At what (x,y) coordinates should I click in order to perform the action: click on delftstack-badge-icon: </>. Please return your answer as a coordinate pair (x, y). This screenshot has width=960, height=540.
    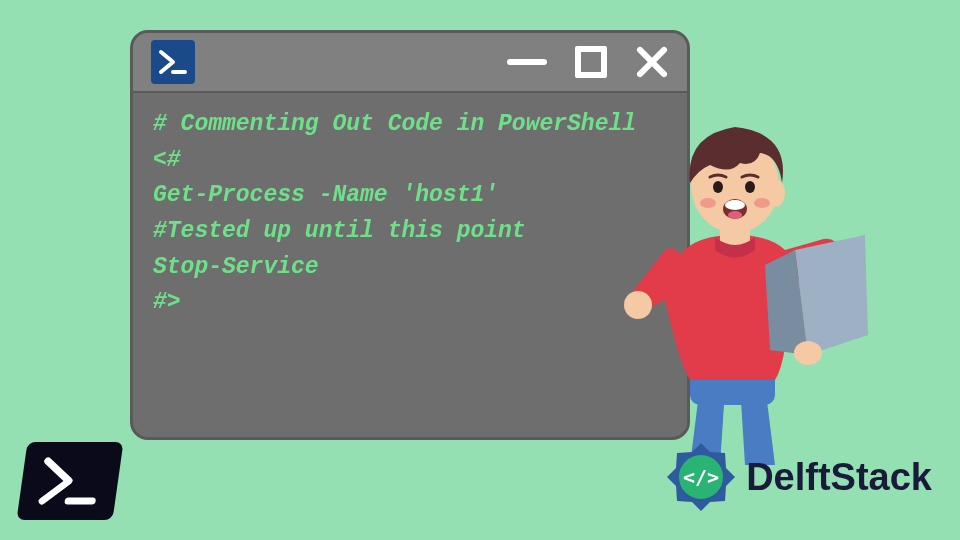
    Looking at the image, I should click on (701, 477).